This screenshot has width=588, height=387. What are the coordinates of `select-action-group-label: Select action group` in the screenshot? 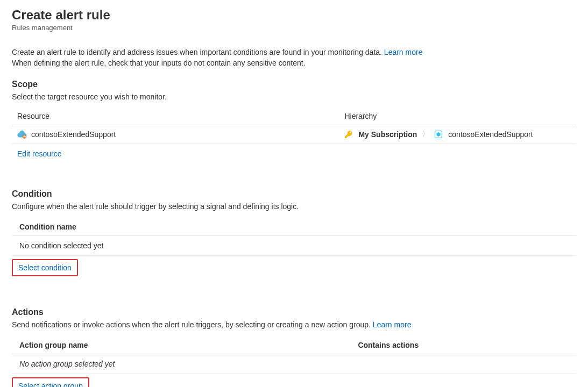 It's located at (51, 384).